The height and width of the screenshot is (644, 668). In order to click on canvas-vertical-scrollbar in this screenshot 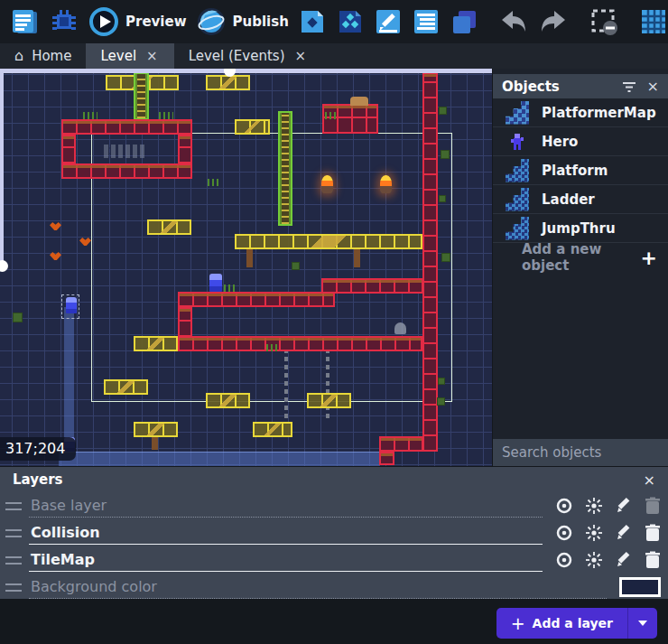, I will do `click(2, 167)`.